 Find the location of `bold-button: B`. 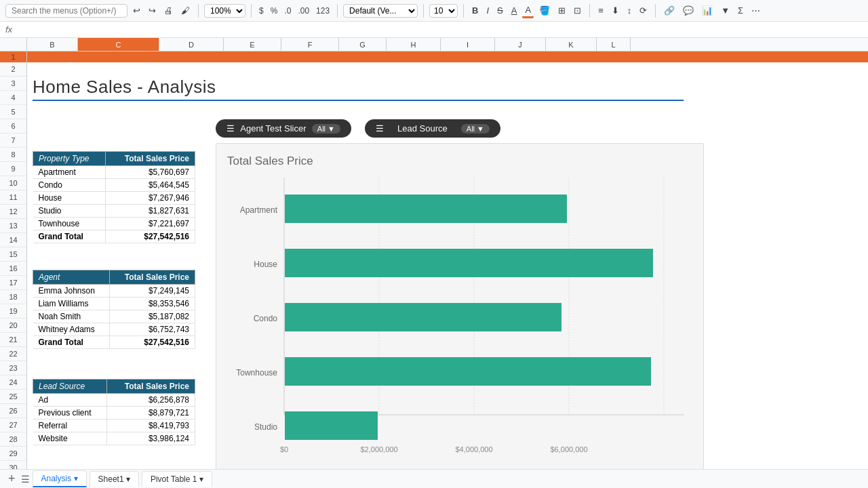

bold-button: B is located at coordinates (475, 11).